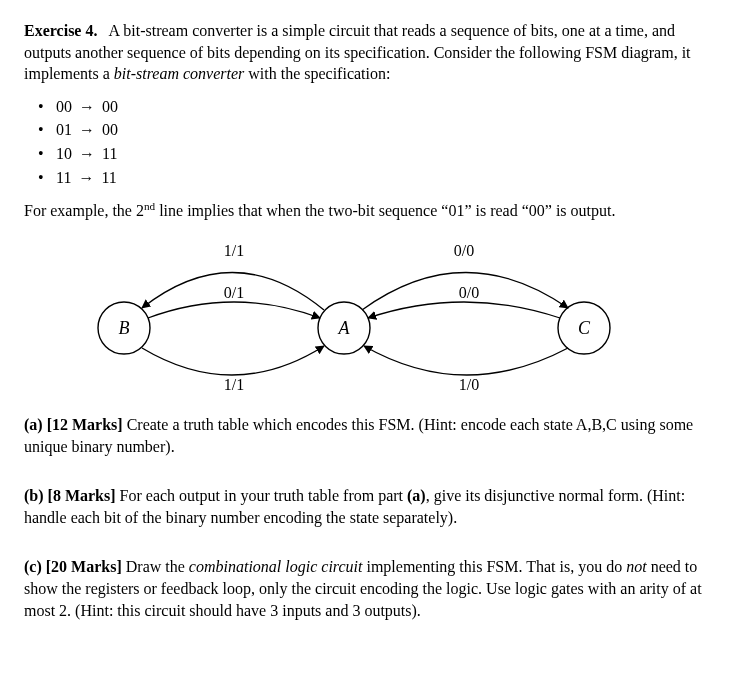 This screenshot has height=674, width=742. What do you see at coordinates (371, 142) in the screenshot?
I see `spec-list: 00 → 00 01 → 00 10 → 11 11 → 11` at bounding box center [371, 142].